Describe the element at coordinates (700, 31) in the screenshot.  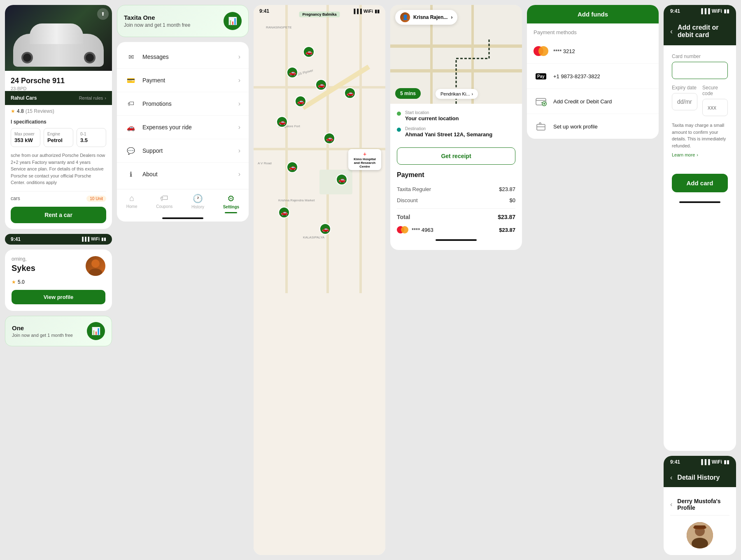
I see `add-card-header: ‹ Add credit or debit card` at that location.